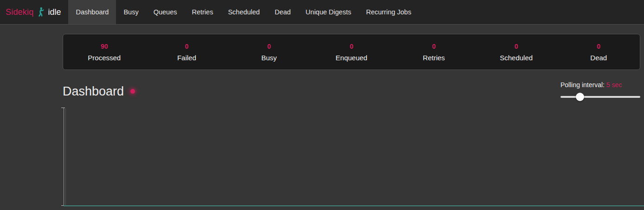 This screenshot has height=210, width=644. What do you see at coordinates (99, 91) in the screenshot?
I see `page-title: Dashboard` at bounding box center [99, 91].